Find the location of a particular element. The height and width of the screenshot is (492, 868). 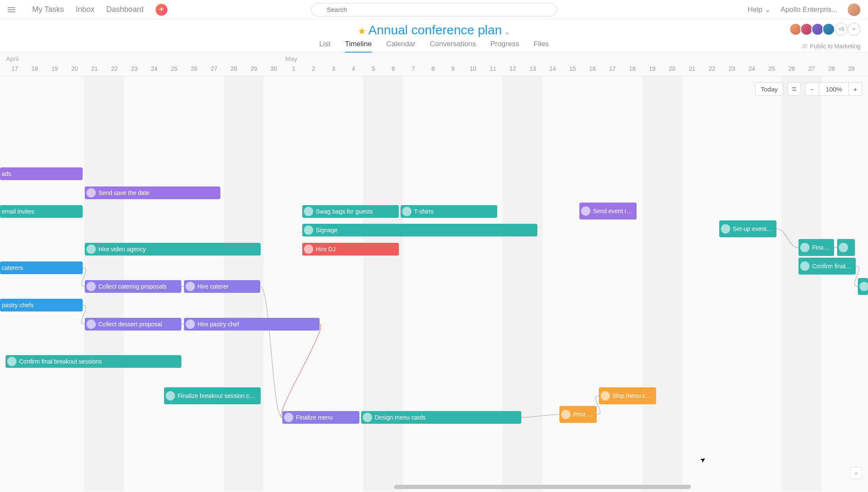

task-bar-reminder: Send event reminder is located at coordinates (608, 211).